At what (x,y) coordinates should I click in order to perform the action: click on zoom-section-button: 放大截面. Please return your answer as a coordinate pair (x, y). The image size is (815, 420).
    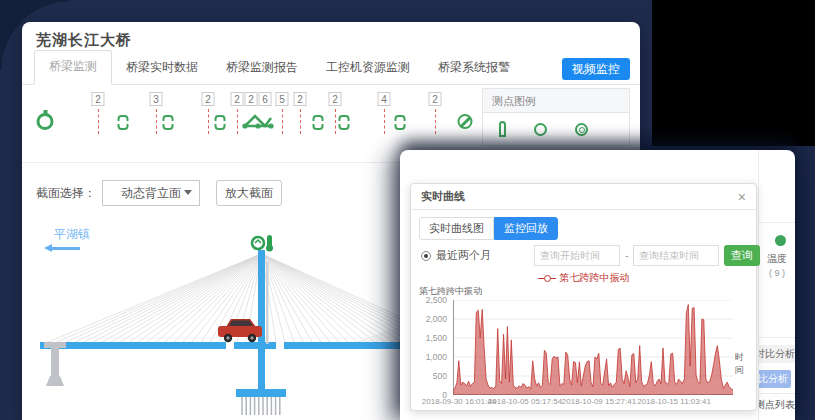
    Looking at the image, I should click on (249, 193).